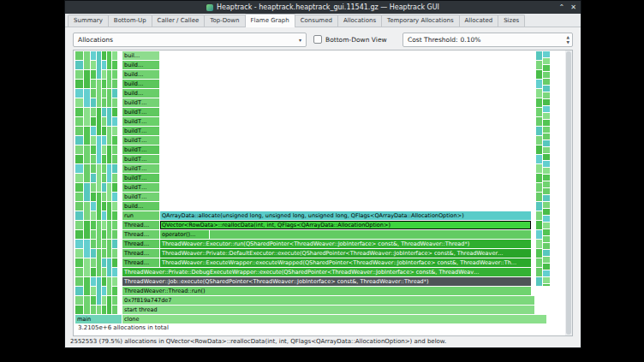  Describe the element at coordinates (346, 244) in the screenshot. I see `flame-frame: ThreadWeaver::Executor::run(QSharedPoint…` at that location.